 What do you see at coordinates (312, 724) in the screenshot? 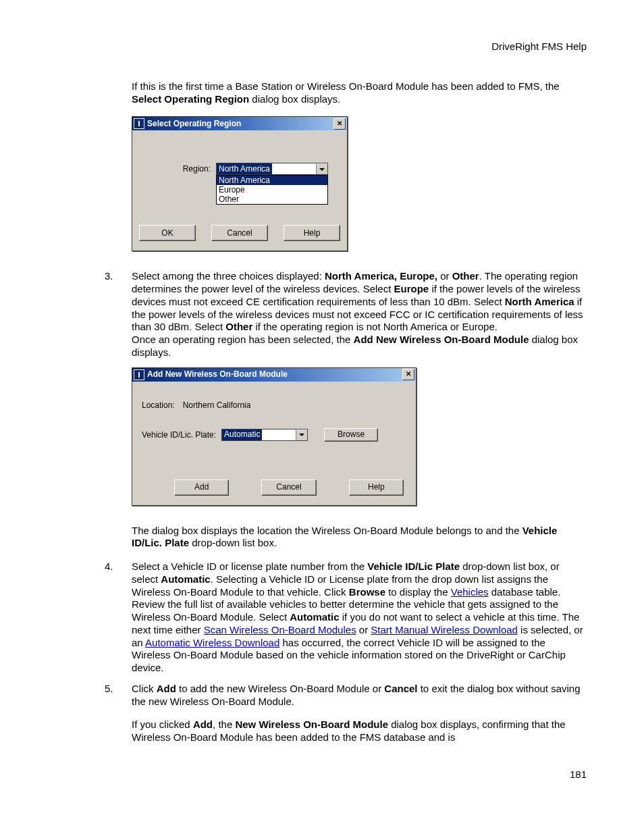
I see `bold: New Wireless On-Board Module` at bounding box center [312, 724].